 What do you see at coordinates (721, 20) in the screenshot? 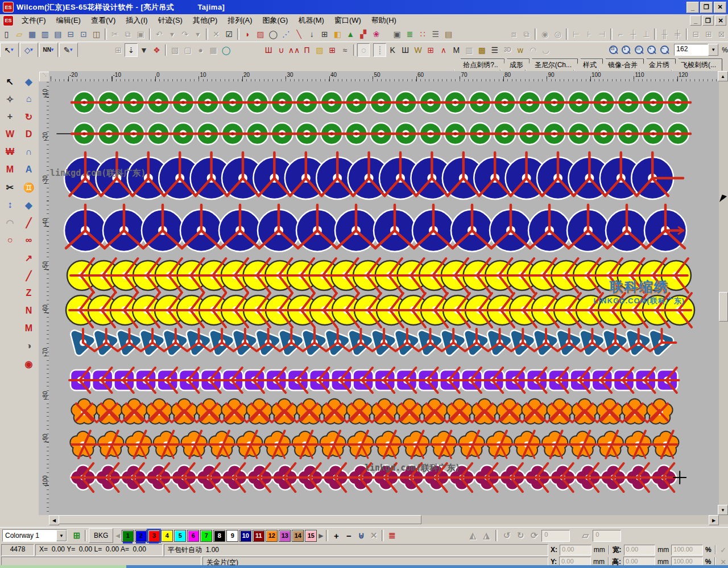
I see `doc-close-button: ✕` at bounding box center [721, 20].